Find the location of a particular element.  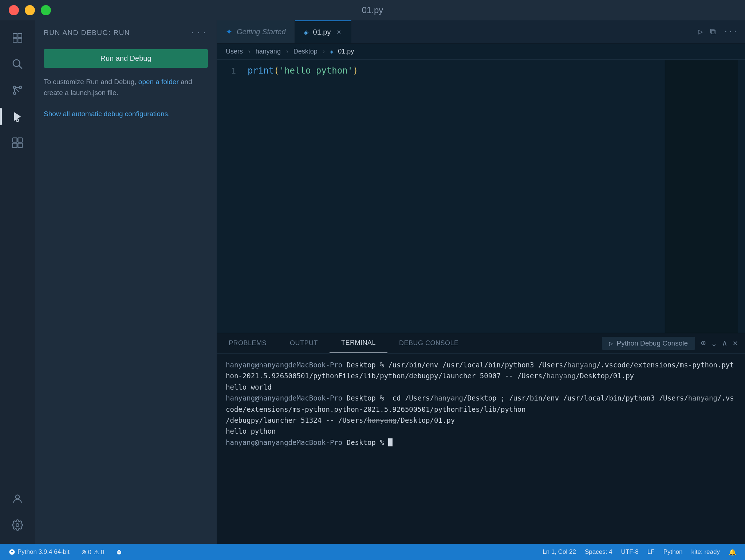

terminal-tab-problems: PROBLEMS is located at coordinates (248, 343).